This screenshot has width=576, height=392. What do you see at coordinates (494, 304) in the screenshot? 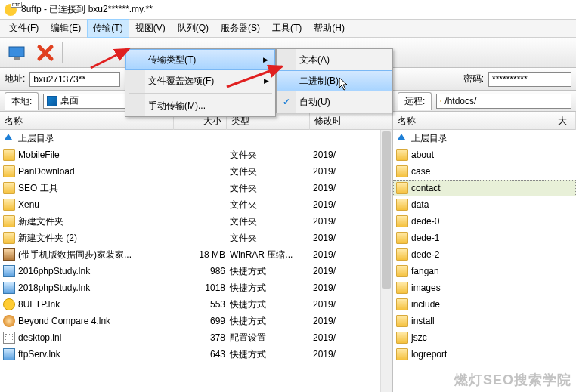
I see `folder-name: include` at bounding box center [494, 304].